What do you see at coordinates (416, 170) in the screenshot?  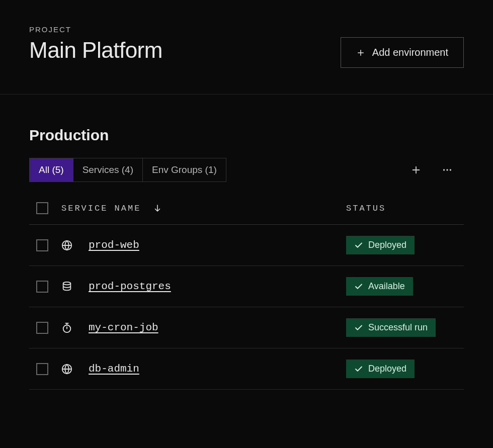 I see `add-icon` at bounding box center [416, 170].